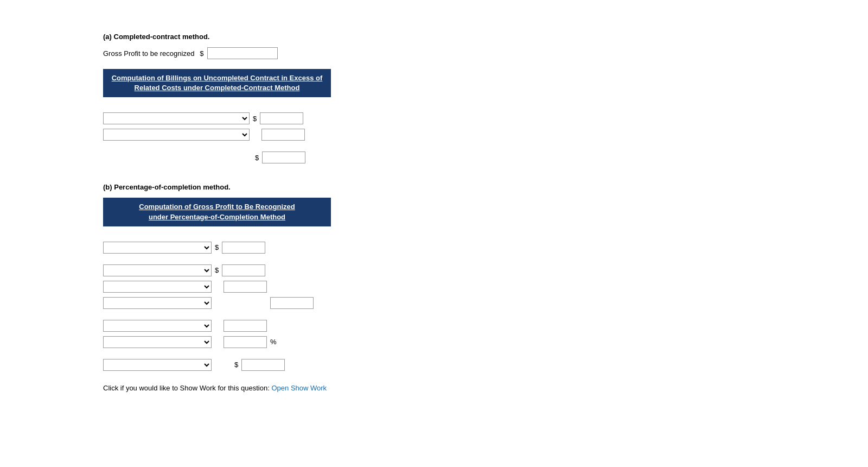 The image size is (868, 467). I want to click on gross-profit-input-a, so click(242, 53).